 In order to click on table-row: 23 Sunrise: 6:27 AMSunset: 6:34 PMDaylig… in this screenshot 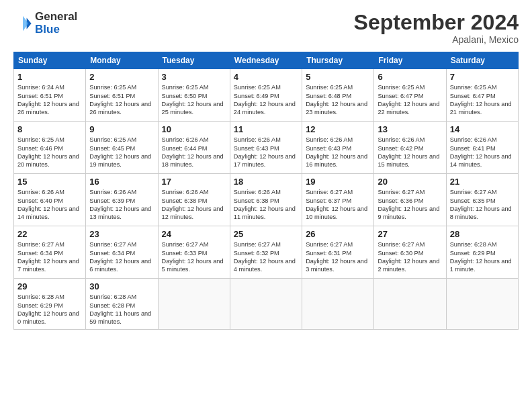, I will do `click(122, 253)`.